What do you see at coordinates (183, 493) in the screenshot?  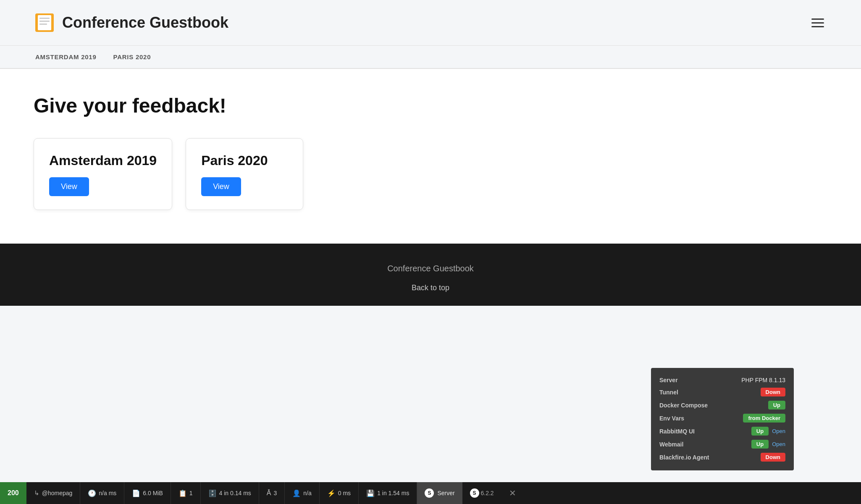 I see `files-icon: 📋` at bounding box center [183, 493].